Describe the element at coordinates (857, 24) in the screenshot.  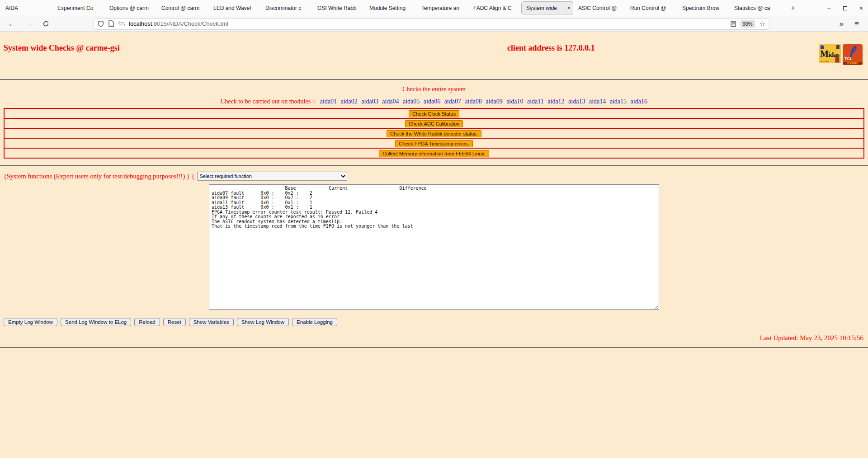
I see `hamburger-menu-icon: ≡` at that location.